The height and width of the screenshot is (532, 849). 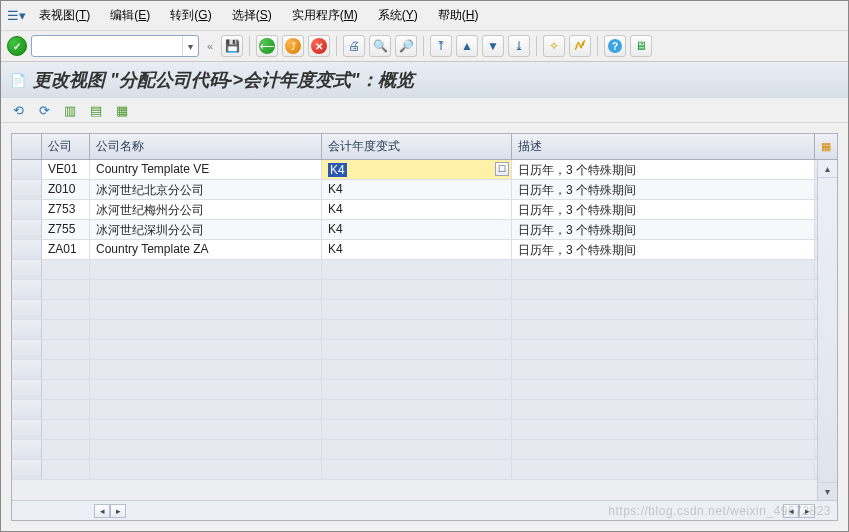 I want to click on print-button: 🖨, so click(x=354, y=46).